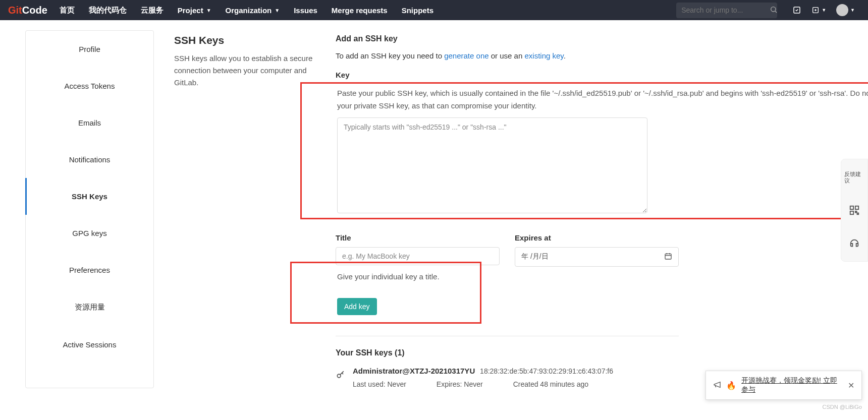 This screenshot has height=420, width=868. What do you see at coordinates (245, 211) in the screenshot?
I see `intro-column: SSH Keys SSH keys allow you to establish…` at bounding box center [245, 211].